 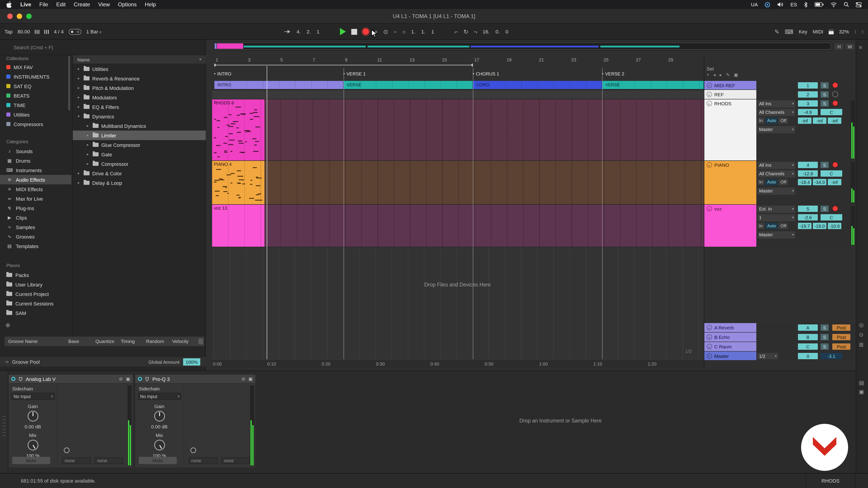 I want to click on menu-item: Edit, so click(x=61, y=5).